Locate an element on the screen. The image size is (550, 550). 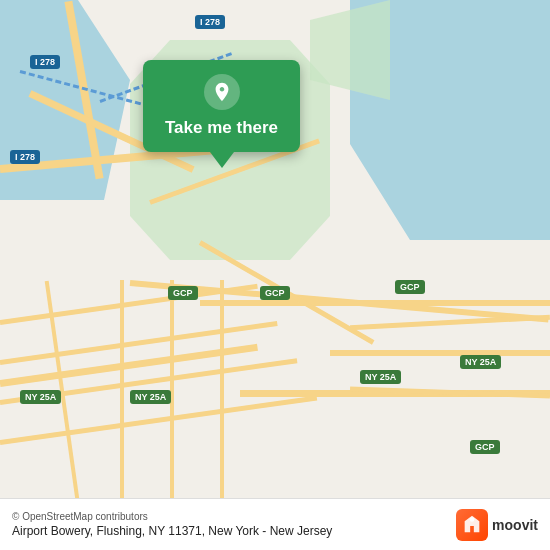
shield-i278-left-top: I 278 is located at coordinates (45, 62).